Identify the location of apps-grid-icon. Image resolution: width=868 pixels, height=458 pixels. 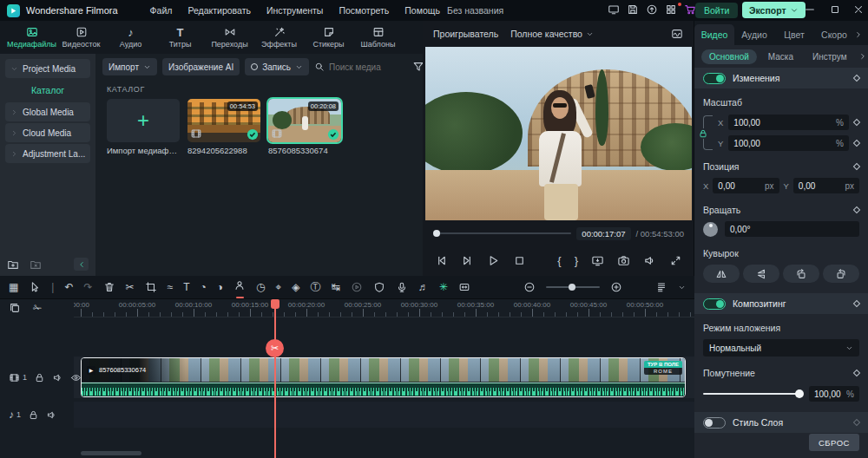
(671, 10).